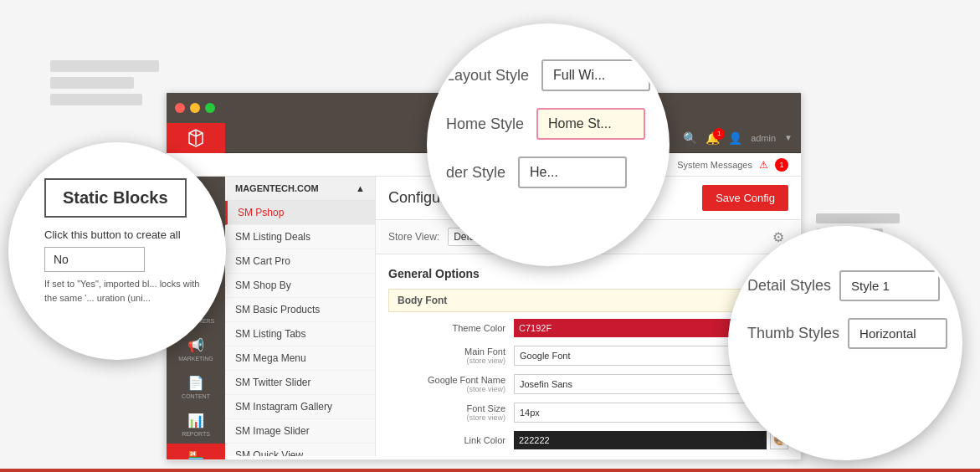 The image size is (980, 472). I want to click on static-blocks-description: Click this button to create all, so click(120, 235).